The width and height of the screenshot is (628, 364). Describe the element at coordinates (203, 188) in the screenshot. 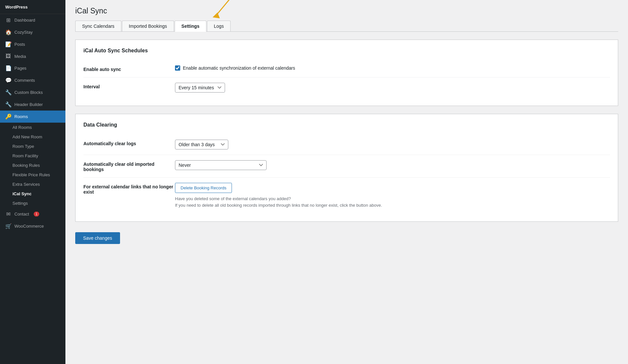

I see `delete-booking-button: Delete Booking Records` at that location.